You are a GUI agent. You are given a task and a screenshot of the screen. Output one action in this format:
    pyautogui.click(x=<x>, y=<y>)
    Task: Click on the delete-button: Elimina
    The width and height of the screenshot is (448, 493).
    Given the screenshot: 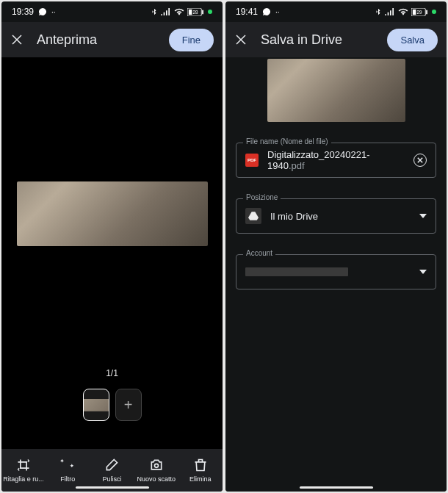 What is the action you would take?
    pyautogui.click(x=200, y=470)
    